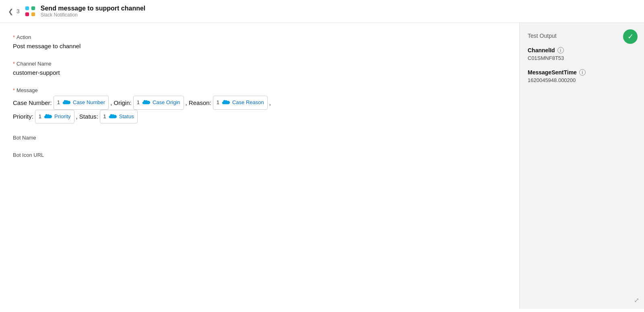 This screenshot has height=312, width=644. What do you see at coordinates (32, 103) in the screenshot?
I see `message-prefix-1: Case Number:` at bounding box center [32, 103].